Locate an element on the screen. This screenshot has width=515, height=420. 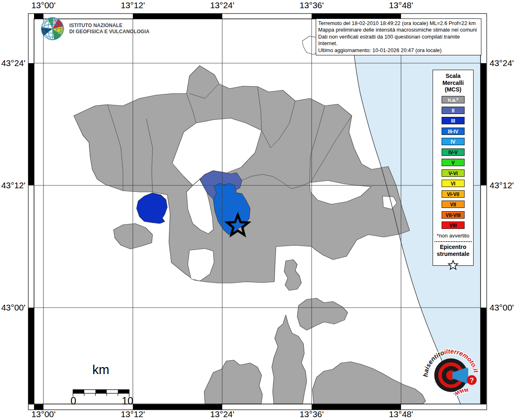
axis-label-left-1: 43°12' is located at coordinates (13, 185).